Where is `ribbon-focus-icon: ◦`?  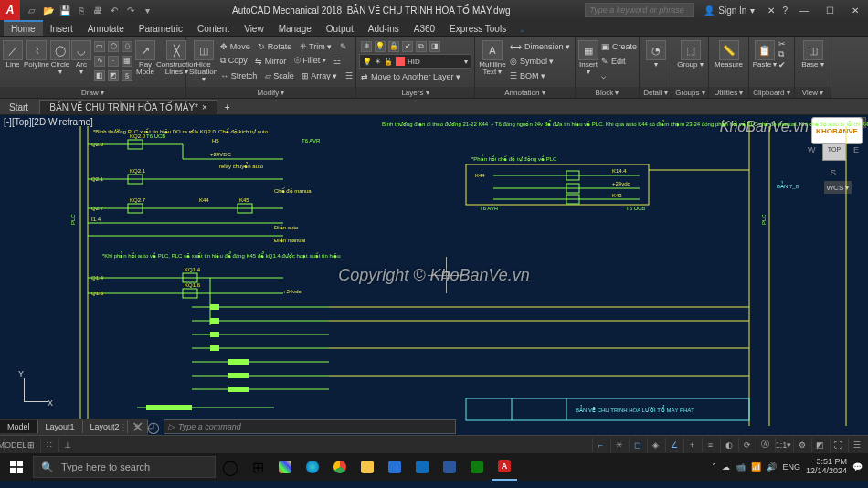
ribbon-focus-icon: ◦ is located at coordinates (522, 31).